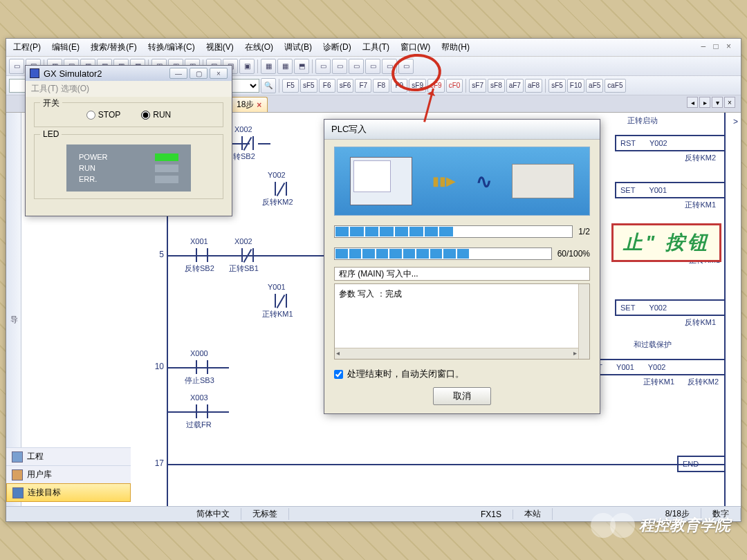 This screenshot has height=560, width=747. What do you see at coordinates (462, 396) in the screenshot?
I see `cancel-button: 取消` at bounding box center [462, 396].